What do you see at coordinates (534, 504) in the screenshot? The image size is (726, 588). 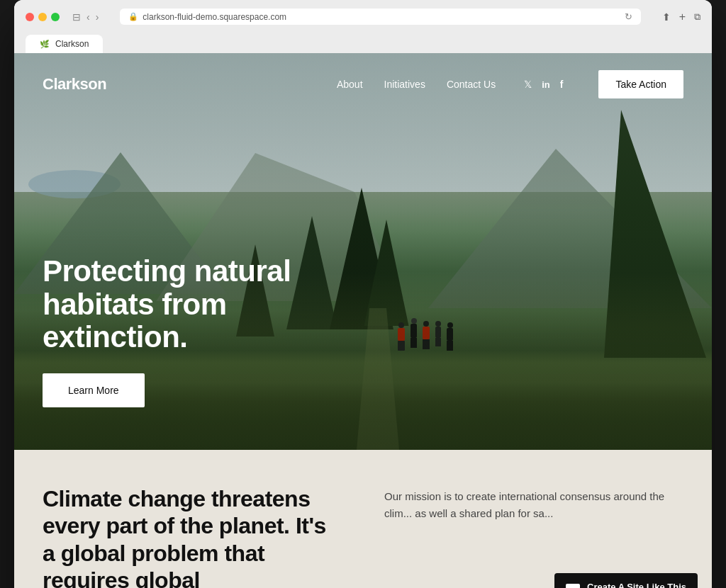 I see `content-body: Our mission is to create international c…` at bounding box center [534, 504].